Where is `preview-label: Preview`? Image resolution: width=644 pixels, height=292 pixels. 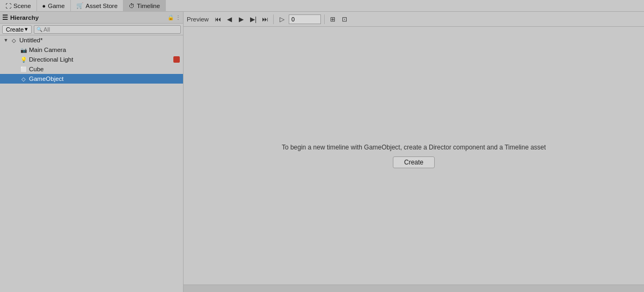 preview-label: Preview is located at coordinates (197, 19).